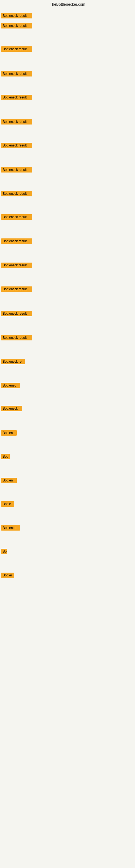  I want to click on bottleneck-item: Bo, so click(4, 552).